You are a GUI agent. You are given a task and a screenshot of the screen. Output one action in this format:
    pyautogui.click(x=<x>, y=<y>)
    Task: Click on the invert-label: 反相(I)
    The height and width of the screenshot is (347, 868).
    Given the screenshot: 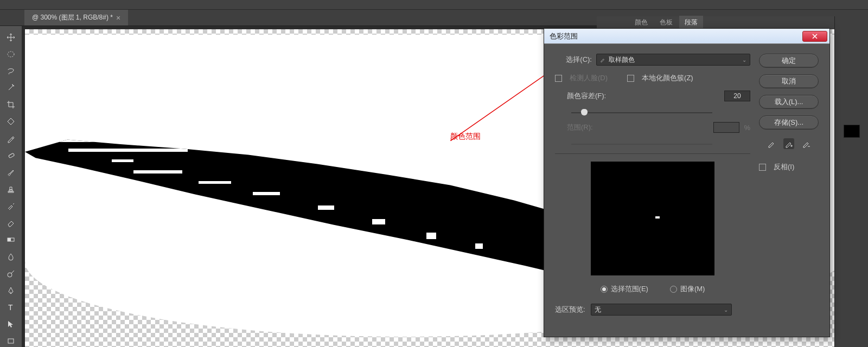 What is the action you would take?
    pyautogui.click(x=784, y=167)
    